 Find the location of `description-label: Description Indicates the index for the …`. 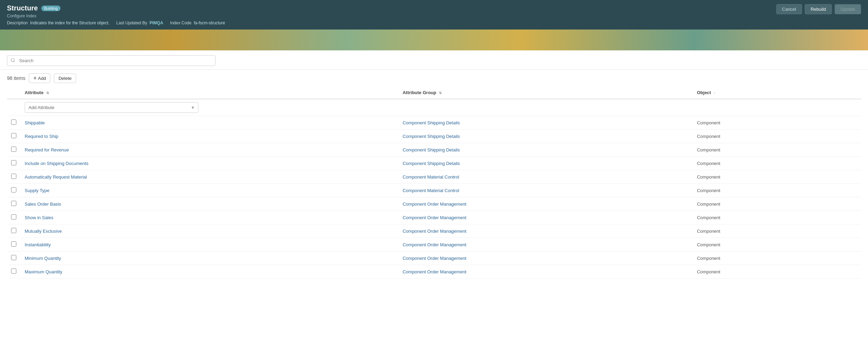

description-label: Description Indicates the index for the … is located at coordinates (58, 23).